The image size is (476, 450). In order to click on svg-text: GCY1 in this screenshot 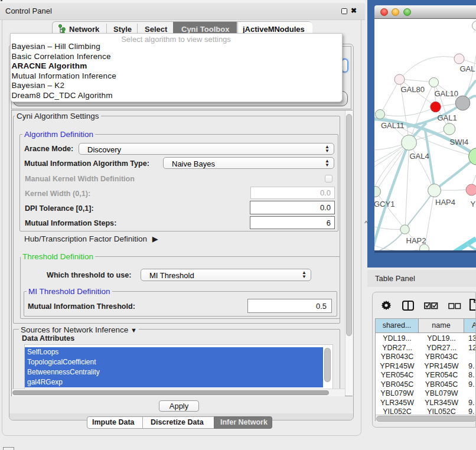, I will do `click(384, 204)`.